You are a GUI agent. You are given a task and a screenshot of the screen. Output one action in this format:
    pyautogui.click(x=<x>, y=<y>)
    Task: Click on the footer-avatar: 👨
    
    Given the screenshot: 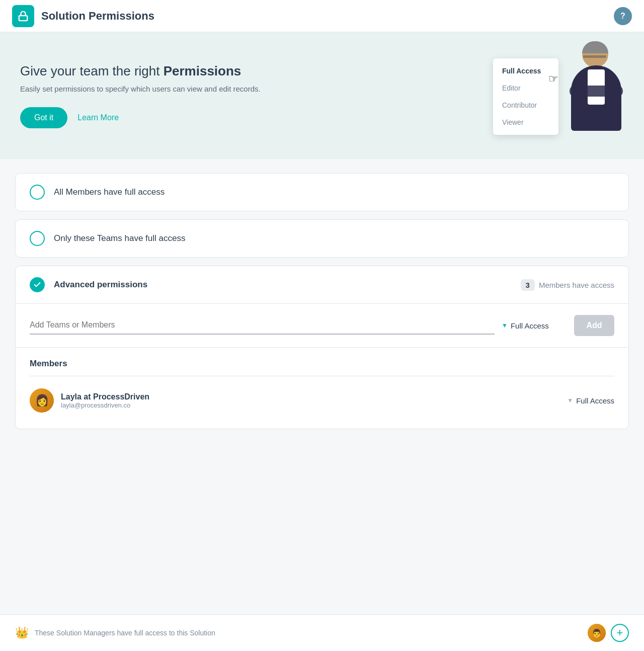 What is the action you would take?
    pyautogui.click(x=597, y=633)
    